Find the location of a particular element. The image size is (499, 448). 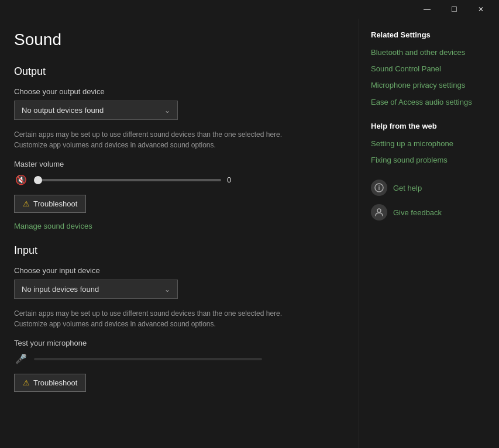

output-device-value: No output devices found is located at coordinates (63, 110).